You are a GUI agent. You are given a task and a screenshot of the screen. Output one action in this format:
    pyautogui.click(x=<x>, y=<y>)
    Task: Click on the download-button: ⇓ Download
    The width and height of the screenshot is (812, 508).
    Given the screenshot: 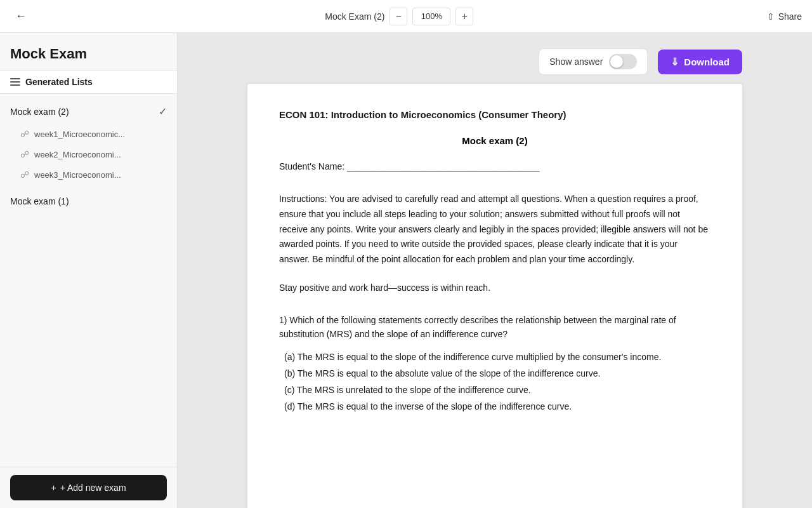 What is the action you would take?
    pyautogui.click(x=700, y=62)
    